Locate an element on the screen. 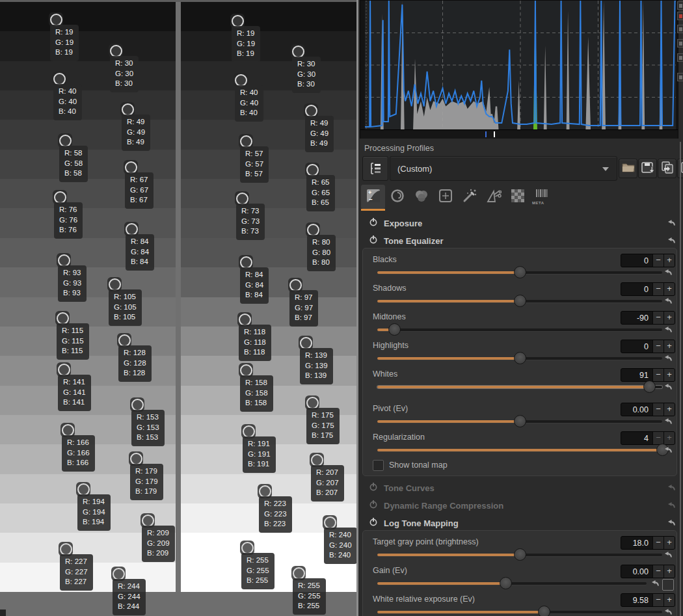 The height and width of the screenshot is (616, 683). value-spinbox: -90−+ is located at coordinates (648, 317).